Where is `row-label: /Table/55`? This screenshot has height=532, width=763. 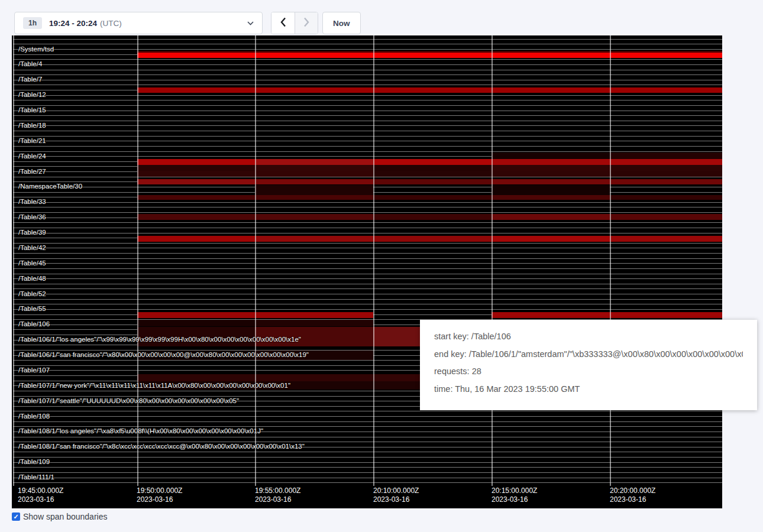 row-label: /Table/55 is located at coordinates (32, 309).